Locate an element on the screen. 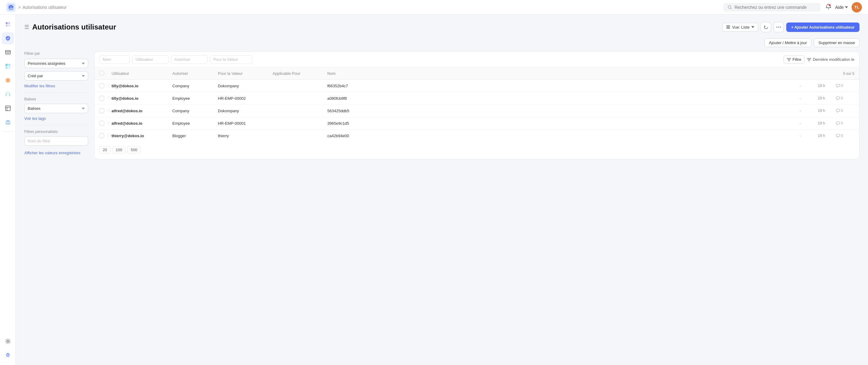 This screenshot has width=868, height=365. nom-filter-input is located at coordinates (115, 59).